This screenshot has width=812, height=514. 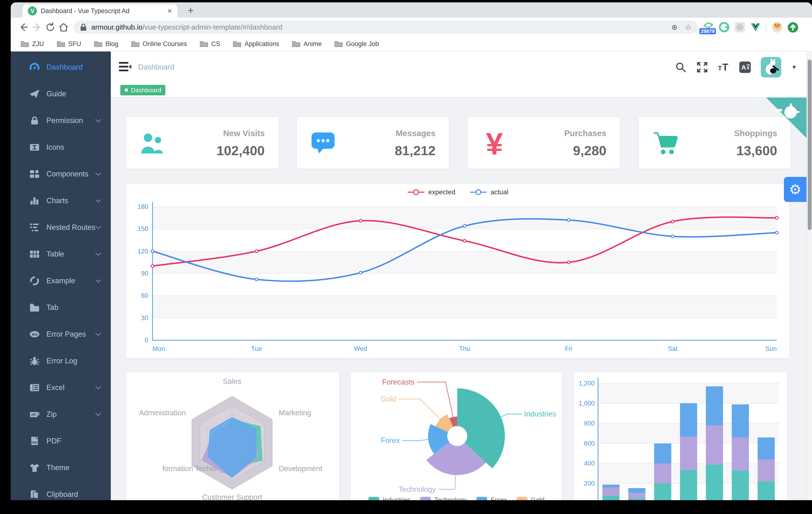 What do you see at coordinates (202, 143) in the screenshot?
I see `stat-card-new-visits: New Visits102,400` at bounding box center [202, 143].